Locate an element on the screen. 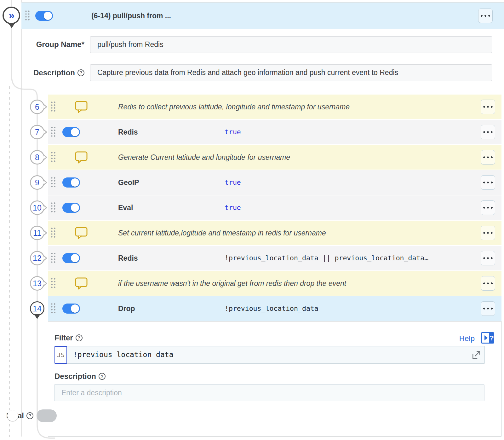  function-row-10: Eval true is located at coordinates (275, 208).